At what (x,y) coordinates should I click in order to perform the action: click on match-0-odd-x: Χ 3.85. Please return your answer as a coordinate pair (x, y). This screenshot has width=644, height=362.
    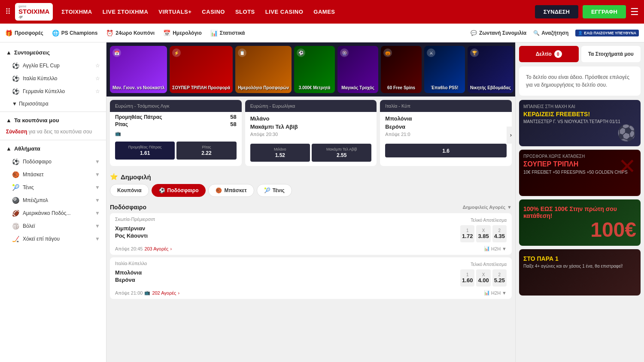
    Looking at the image, I should click on (483, 234).